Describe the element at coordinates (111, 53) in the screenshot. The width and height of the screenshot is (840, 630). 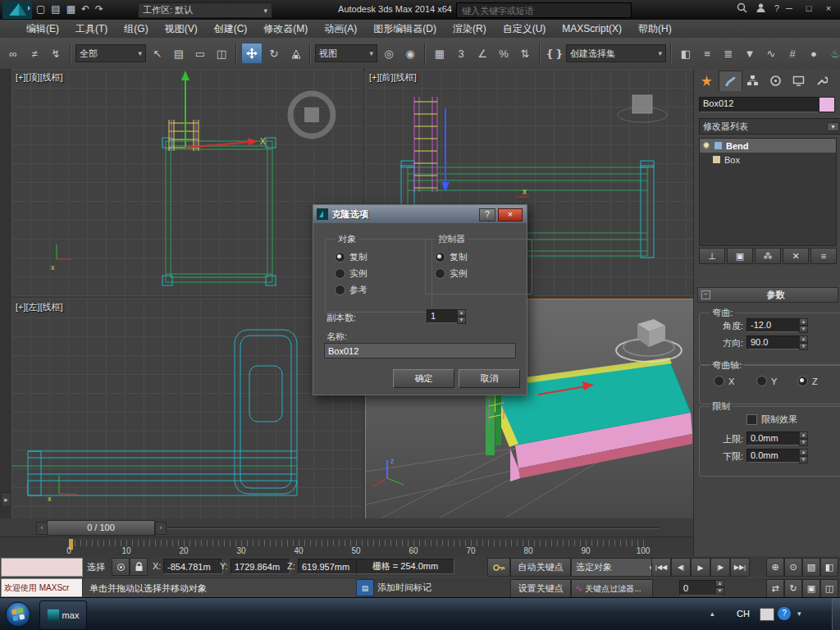
I see `selection-filter-dropdown: 全部 ▾` at that location.